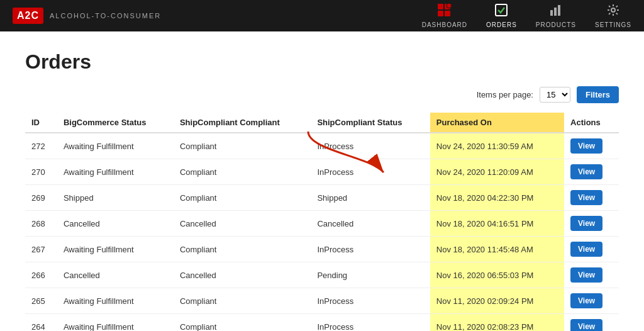  Describe the element at coordinates (527, 16) in the screenshot. I see `main-nav: DASHBOARD ORDERS PRODUCTS` at that location.